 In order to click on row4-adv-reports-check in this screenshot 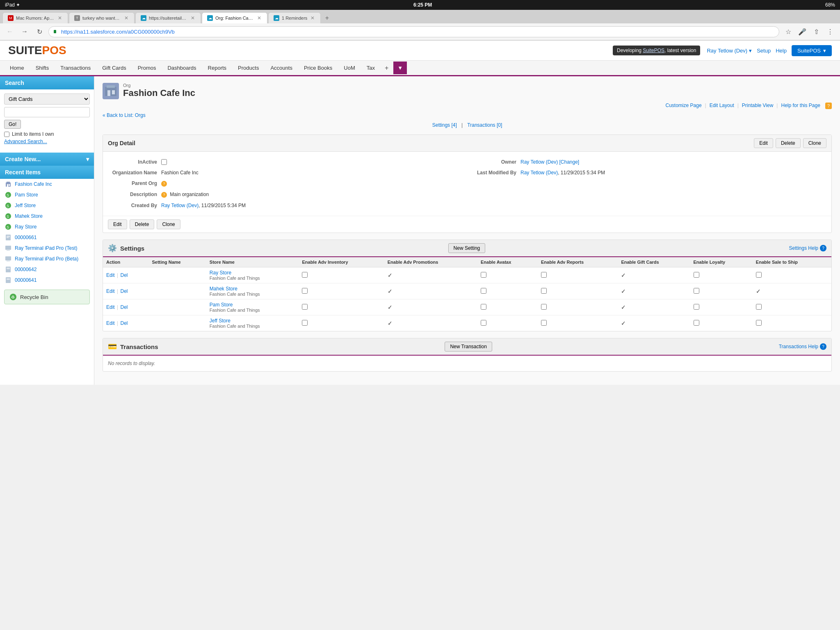, I will do `click(544, 323)`.